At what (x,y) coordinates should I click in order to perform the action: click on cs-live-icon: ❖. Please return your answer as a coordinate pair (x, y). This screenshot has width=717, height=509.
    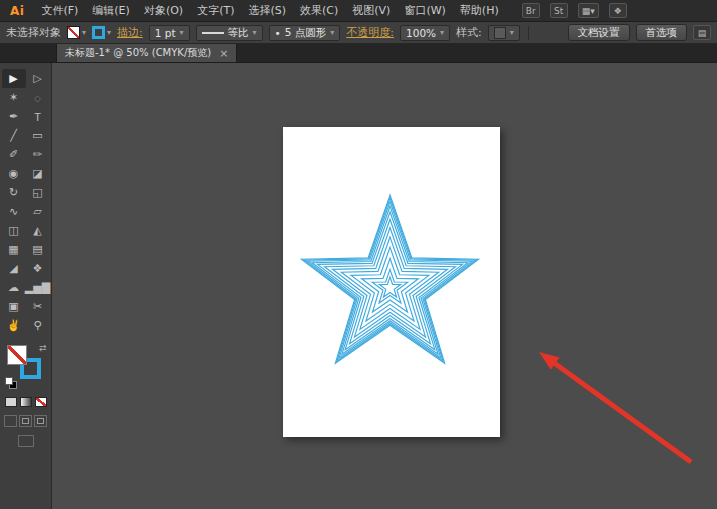
    Looking at the image, I should click on (618, 10).